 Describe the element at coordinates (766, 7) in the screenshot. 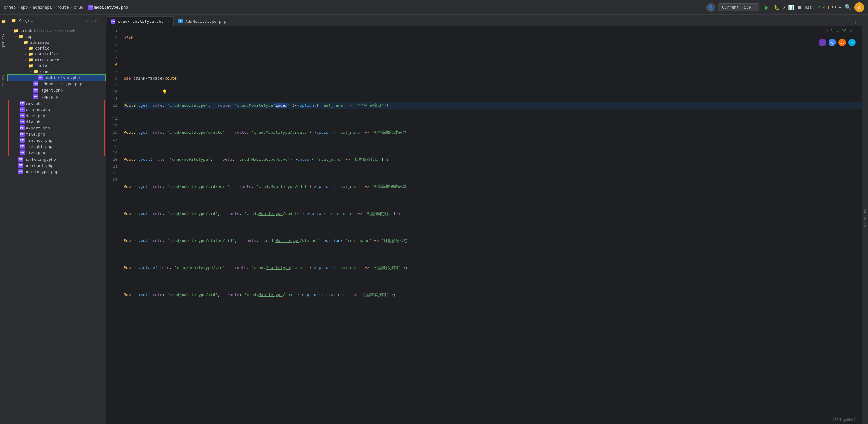

I see `run-button: ▶` at that location.